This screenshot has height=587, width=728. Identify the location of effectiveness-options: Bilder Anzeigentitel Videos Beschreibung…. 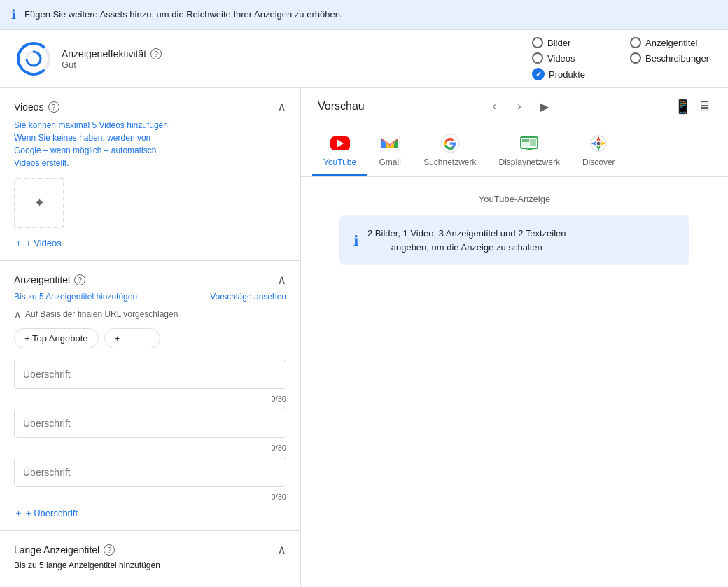
(622, 59).